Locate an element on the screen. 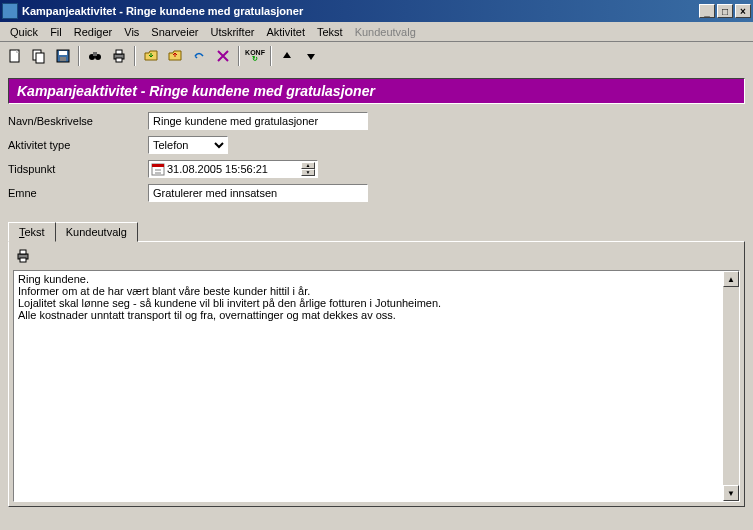 This screenshot has width=753, height=530. menu-quick: Quick is located at coordinates (24, 32).